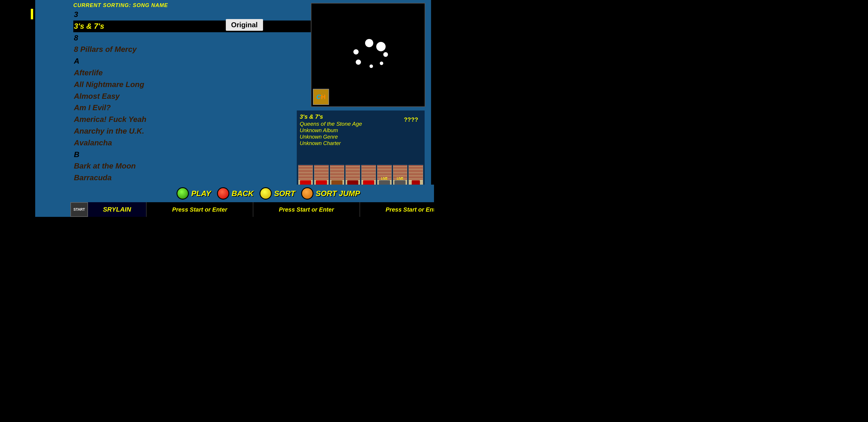  Describe the element at coordinates (361, 131) in the screenshot. I see `info-album: Unknown Album` at that location.